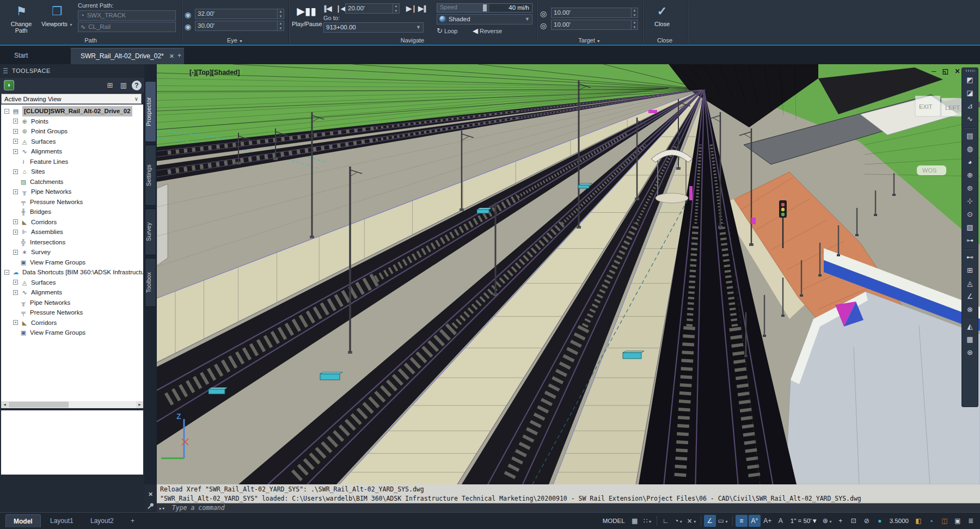 This screenshot has width=980, height=529. What do you see at coordinates (970, 353) in the screenshot?
I see `settings-tool-icon: ⊛` at bounding box center [970, 353].